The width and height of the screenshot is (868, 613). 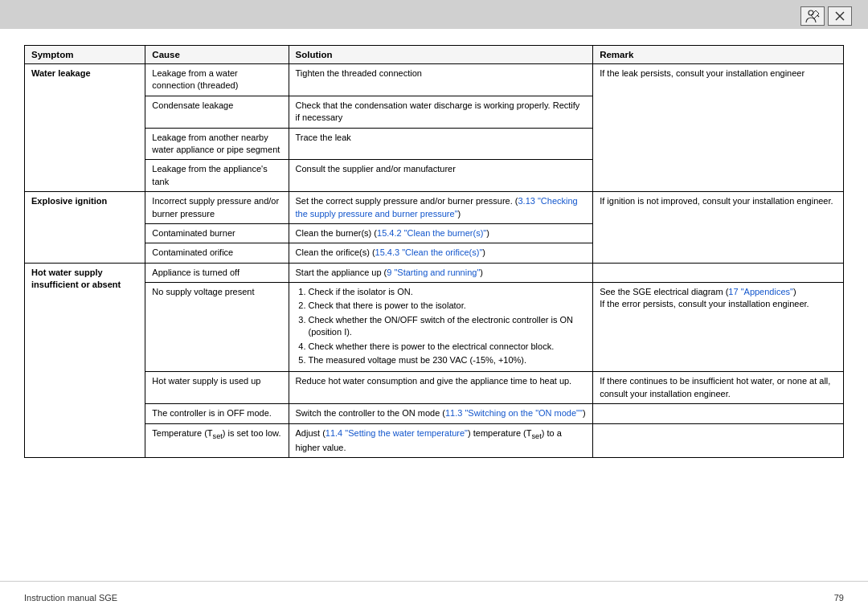 I want to click on table-row: Hot water supply insufficient or absent …, so click(x=434, y=272).